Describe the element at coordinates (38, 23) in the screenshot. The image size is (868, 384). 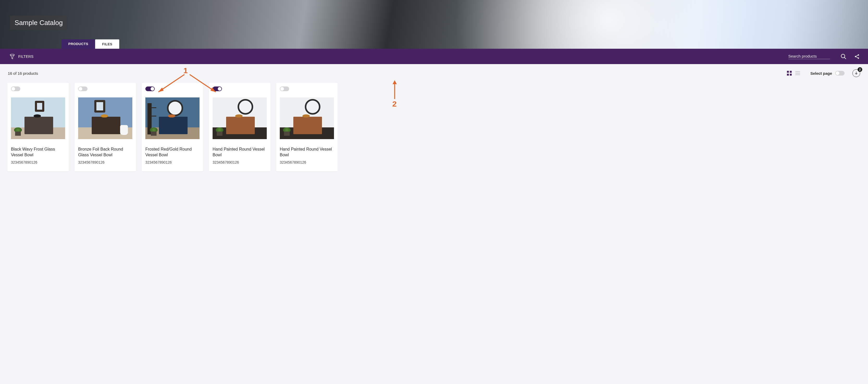
I see `catalog-title: Sample Catalog` at that location.